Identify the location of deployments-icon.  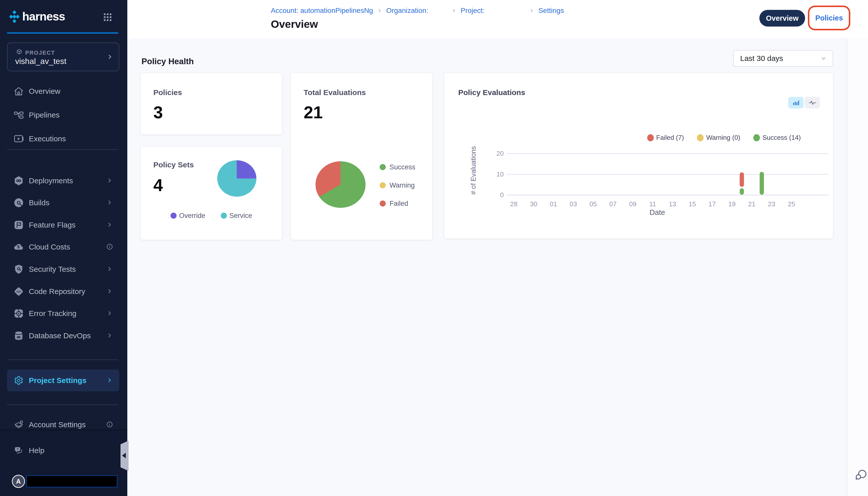
(19, 181).